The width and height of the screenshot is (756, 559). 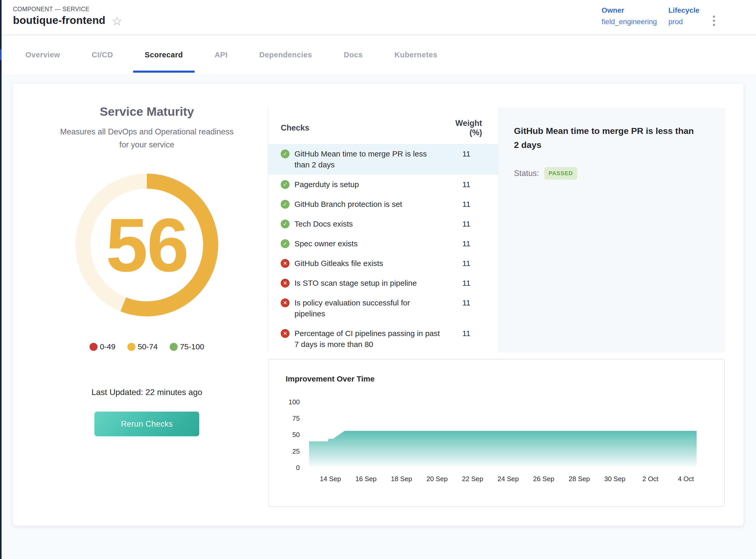 What do you see at coordinates (147, 392) in the screenshot?
I see `last-updated-text: Last Updated: 22 minutes ago` at bounding box center [147, 392].